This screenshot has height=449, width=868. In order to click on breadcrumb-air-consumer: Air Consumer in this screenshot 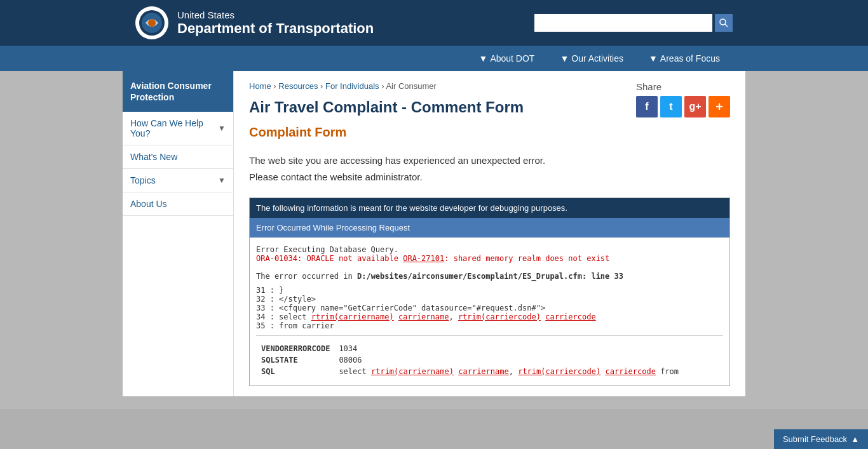, I will do `click(410, 86)`.